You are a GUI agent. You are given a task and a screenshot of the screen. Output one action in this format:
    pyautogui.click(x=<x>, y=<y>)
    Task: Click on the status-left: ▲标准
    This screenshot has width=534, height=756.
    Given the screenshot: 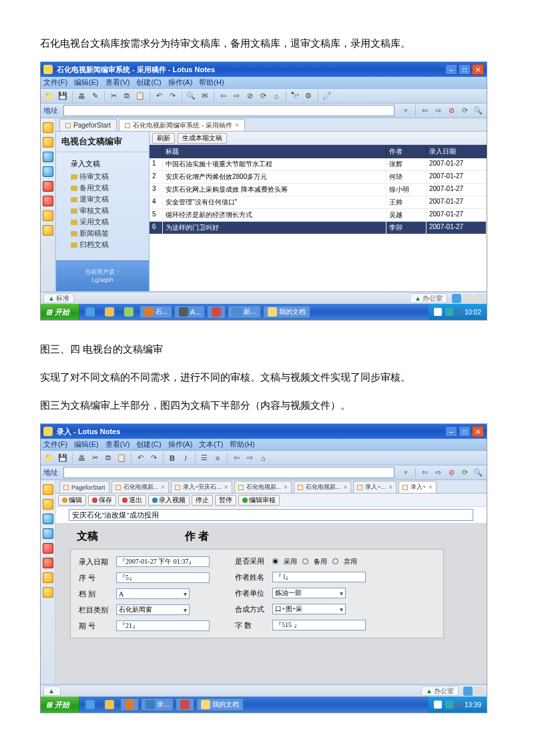 What is the action you would take?
    pyautogui.click(x=59, y=298)
    